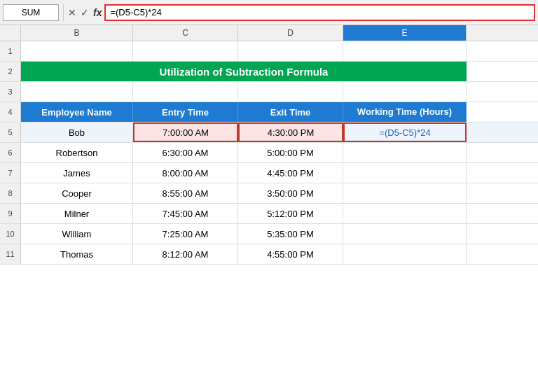 This screenshot has height=392, width=538. I want to click on row-5: 5 Bob 7:00:00 AM 4:30:00 PM =(D5-C5)*24, so click(269, 133).